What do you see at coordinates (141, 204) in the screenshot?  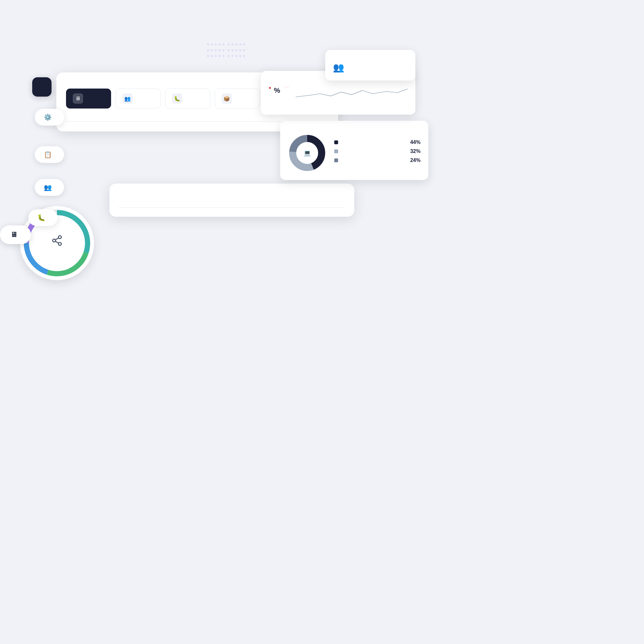 I see `col-conn-name` at bounding box center [141, 204].